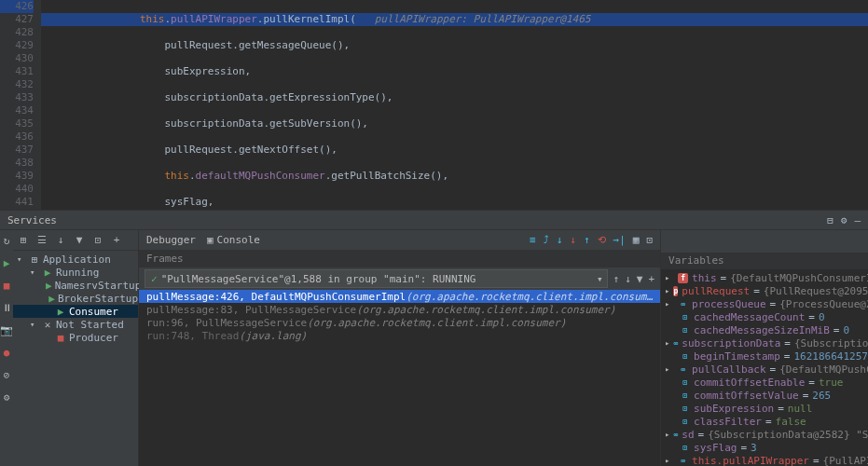 The image size is (868, 466). I want to click on breakpoints-icon: ●, so click(7, 352).